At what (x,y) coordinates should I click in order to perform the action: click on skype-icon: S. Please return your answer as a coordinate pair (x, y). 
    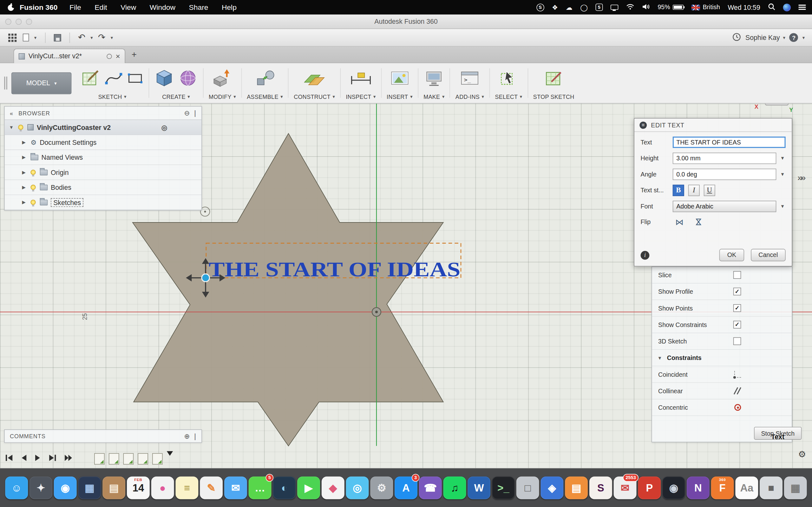
    Looking at the image, I should click on (540, 7).